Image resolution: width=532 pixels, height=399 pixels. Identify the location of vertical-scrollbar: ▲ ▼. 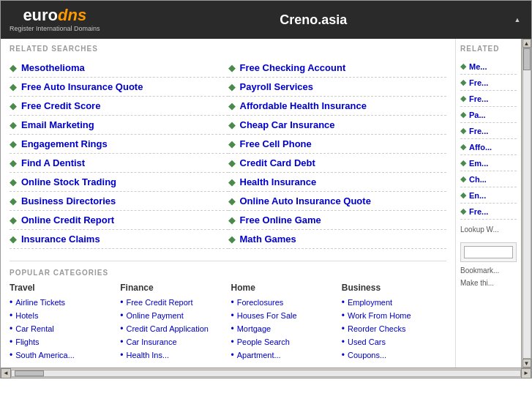
(526, 204).